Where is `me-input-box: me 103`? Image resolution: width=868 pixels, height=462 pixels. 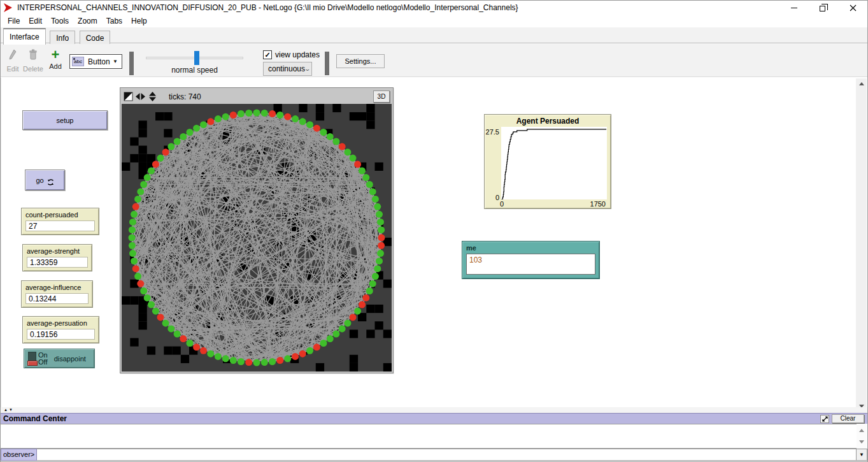
me-input-box: me 103 is located at coordinates (531, 260).